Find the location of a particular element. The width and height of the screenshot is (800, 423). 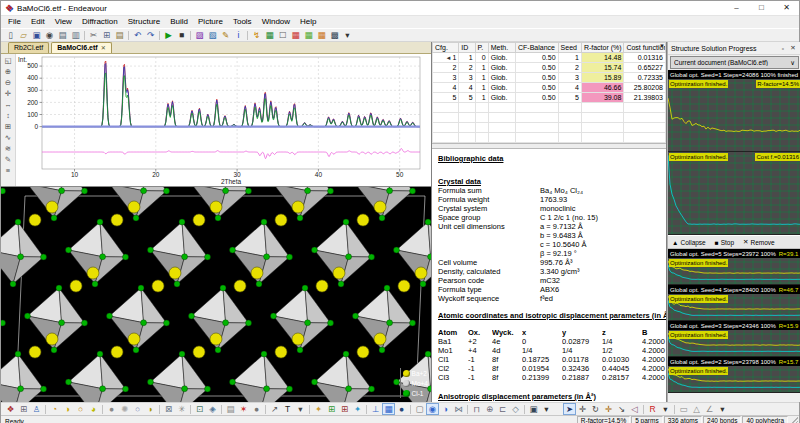

pin-icon: ▫ is located at coordinates (783, 48).